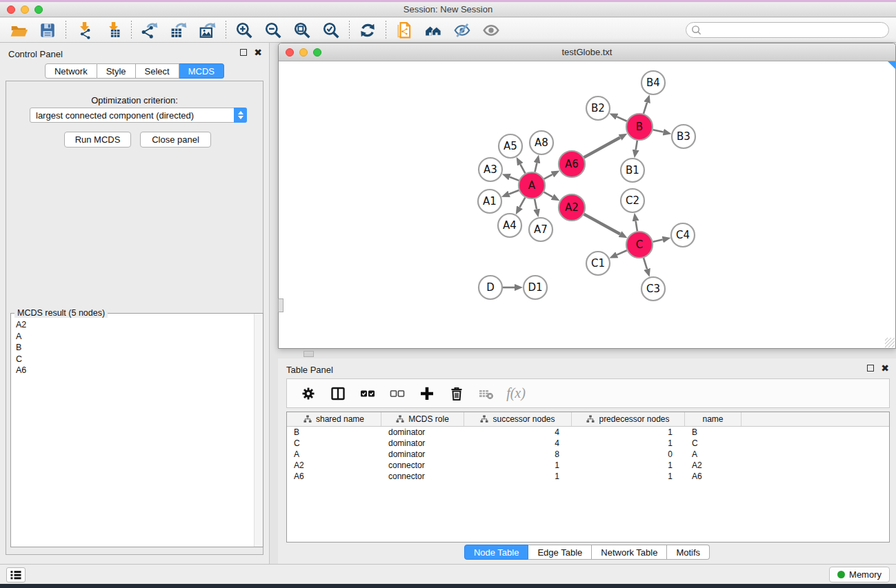 This screenshot has height=588, width=896. What do you see at coordinates (602, 225) in the screenshot?
I see `graph-edge-A2-C` at bounding box center [602, 225].